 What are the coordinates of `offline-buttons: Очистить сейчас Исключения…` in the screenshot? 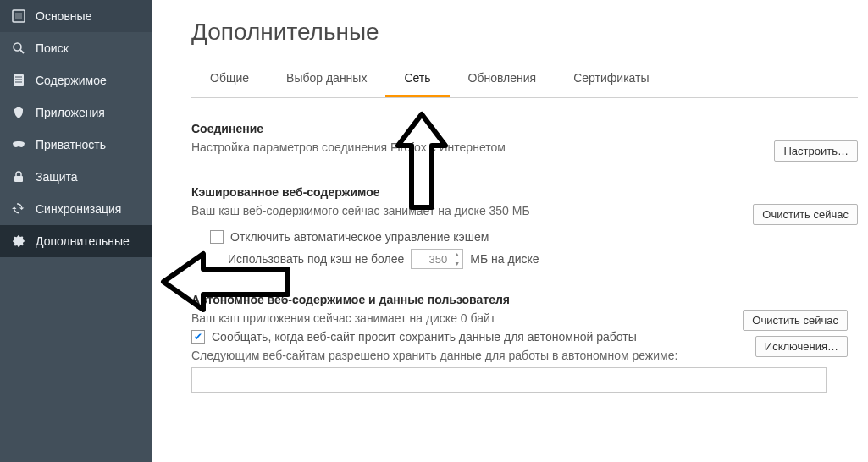 It's located at (795, 333).